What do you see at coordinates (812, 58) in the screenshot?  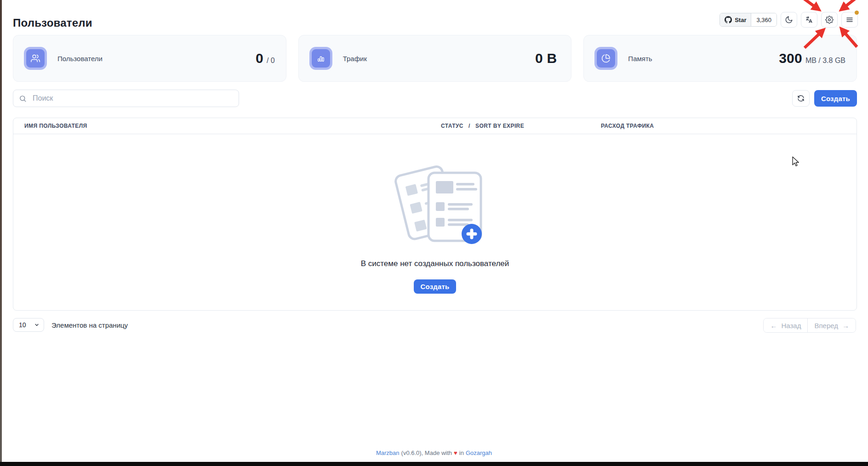 I see `stat-value: 300 MB / 3.8 GB` at bounding box center [812, 58].